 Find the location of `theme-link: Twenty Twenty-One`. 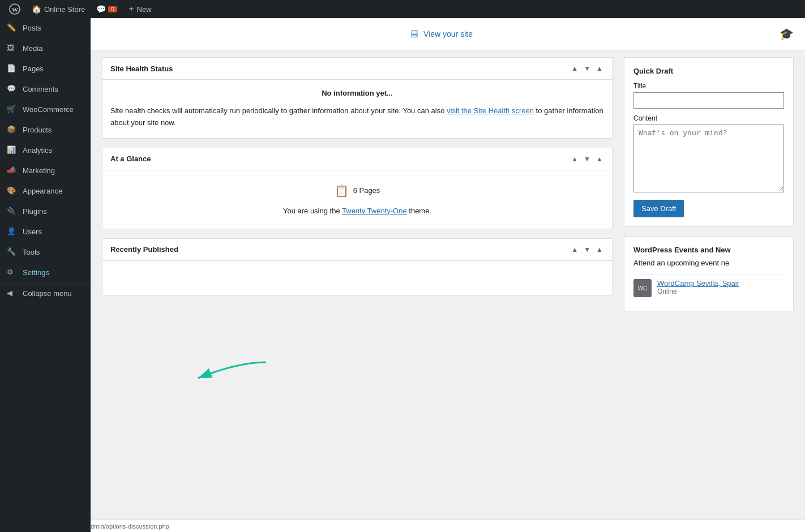

theme-link: Twenty Twenty-One is located at coordinates (375, 211).